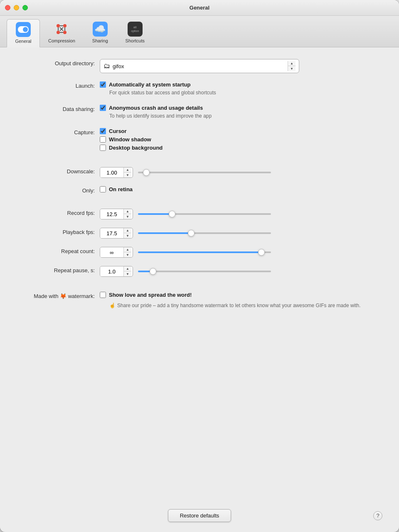 The image size is (399, 532). Describe the element at coordinates (112, 253) in the screenshot. I see `repeat-count-input` at that location.